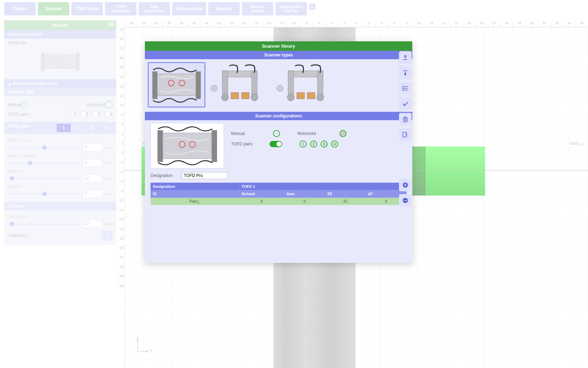 The height and width of the screenshot is (368, 588). I want to click on designation-label: Designation, so click(164, 176).